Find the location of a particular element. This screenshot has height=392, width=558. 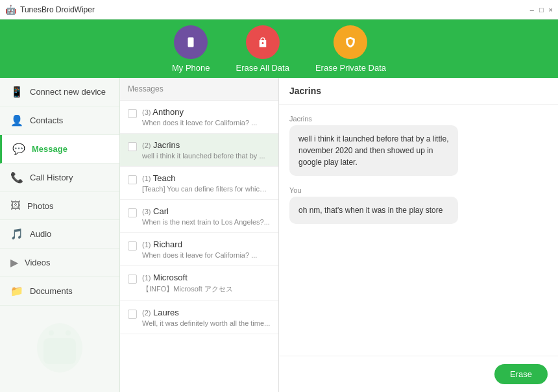

nav-erase-all-label: Erase All Data is located at coordinates (263, 67).